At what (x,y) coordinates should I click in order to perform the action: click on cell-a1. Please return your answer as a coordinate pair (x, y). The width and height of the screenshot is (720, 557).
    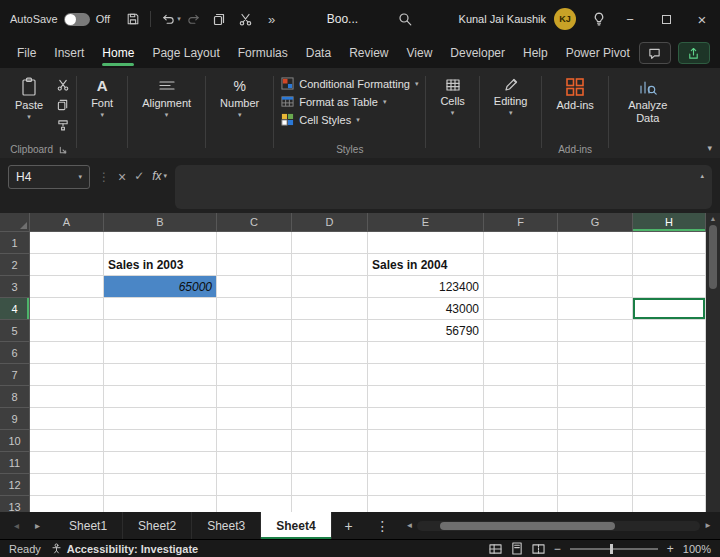
    Looking at the image, I should click on (67, 243).